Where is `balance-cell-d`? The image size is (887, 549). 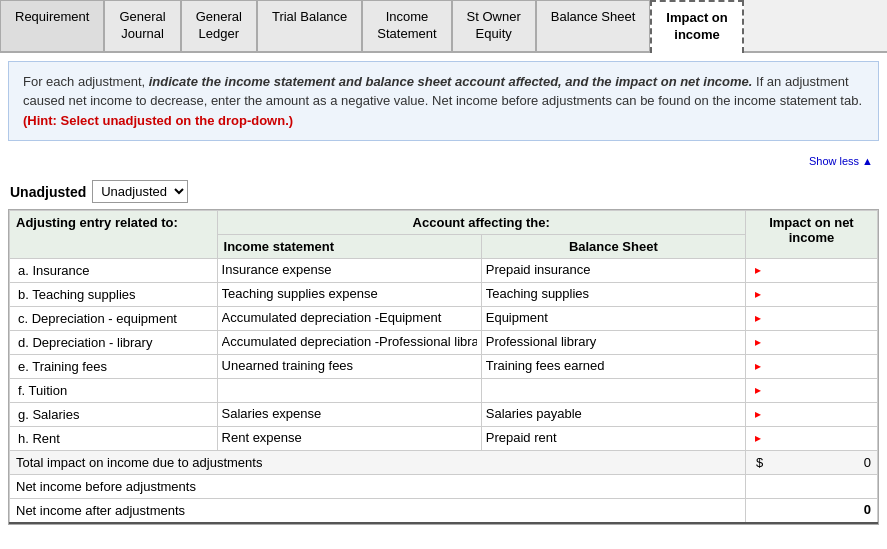 balance-cell-d is located at coordinates (613, 343).